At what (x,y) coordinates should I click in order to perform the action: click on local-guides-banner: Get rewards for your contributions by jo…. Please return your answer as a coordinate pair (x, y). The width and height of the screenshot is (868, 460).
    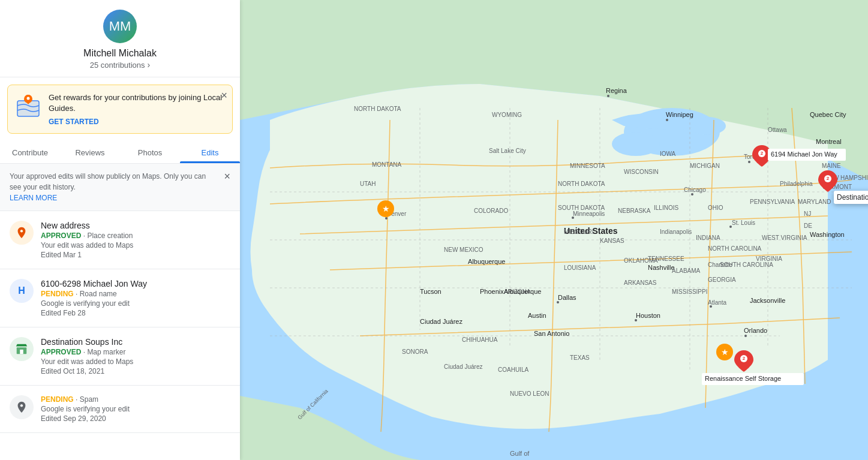
    Looking at the image, I should click on (120, 109).